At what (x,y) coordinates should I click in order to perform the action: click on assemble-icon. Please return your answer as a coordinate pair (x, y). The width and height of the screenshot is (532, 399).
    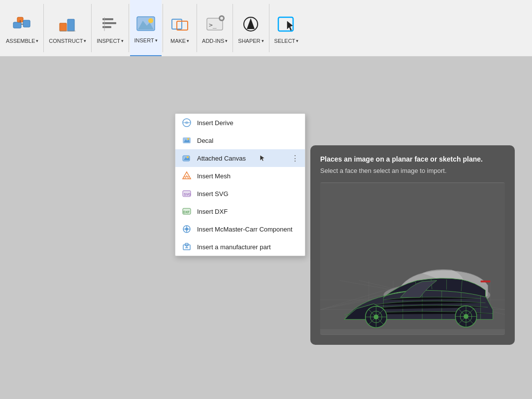
    Looking at the image, I should click on (22, 24).